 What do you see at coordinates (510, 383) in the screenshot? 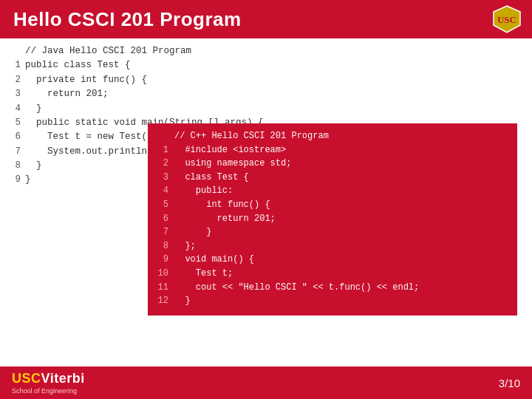
I see `slide-number: 3/10` at bounding box center [510, 383].